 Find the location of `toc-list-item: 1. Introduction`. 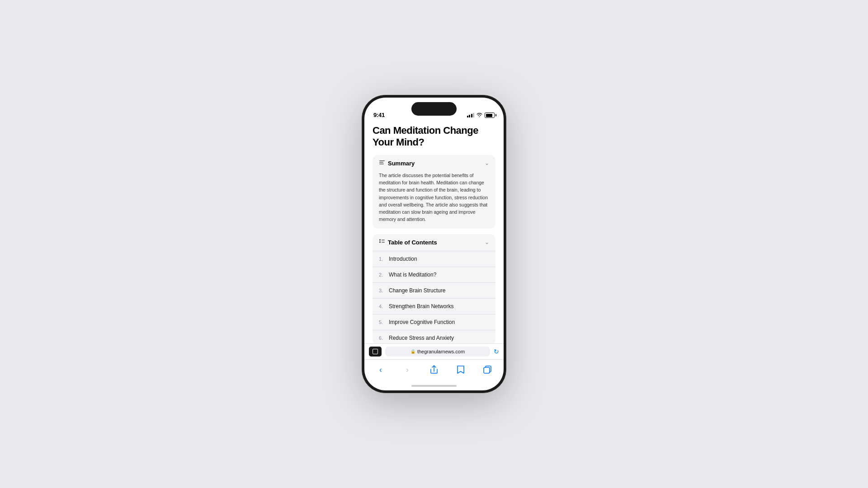

toc-list-item: 1. Introduction is located at coordinates (434, 258).